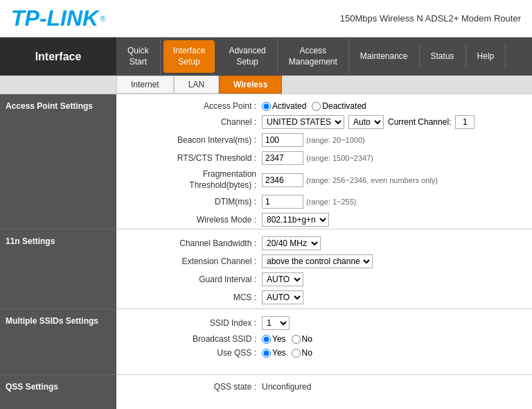  Describe the element at coordinates (189, 122) in the screenshot. I see `channel-label: Channel :` at that location.